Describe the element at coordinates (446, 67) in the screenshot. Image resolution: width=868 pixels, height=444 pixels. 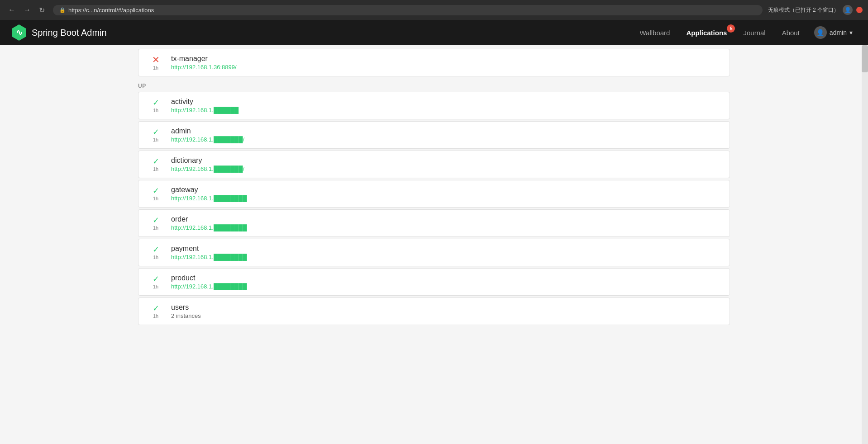
I see `app-url-tx-manager: http://192.168.1.36:8899/` at that location.